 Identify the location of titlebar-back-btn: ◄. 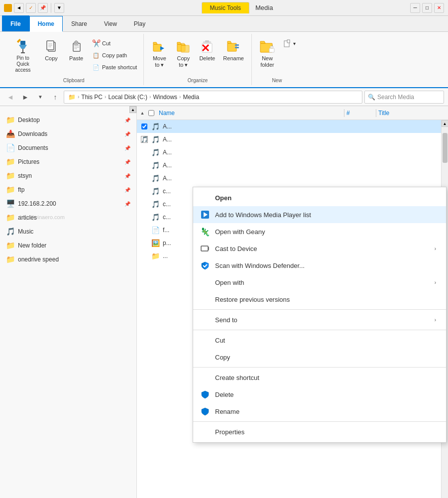
(19, 8).